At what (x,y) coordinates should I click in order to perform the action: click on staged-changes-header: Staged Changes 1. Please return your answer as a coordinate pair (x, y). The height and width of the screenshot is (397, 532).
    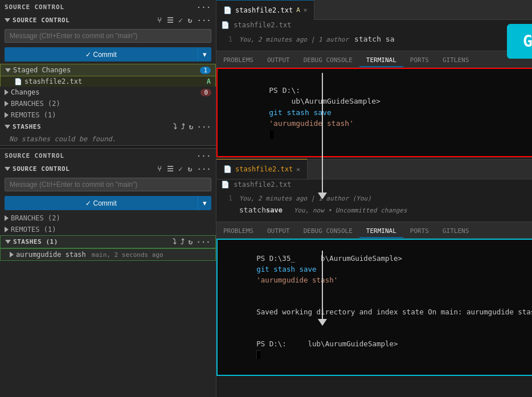
    Looking at the image, I should click on (108, 70).